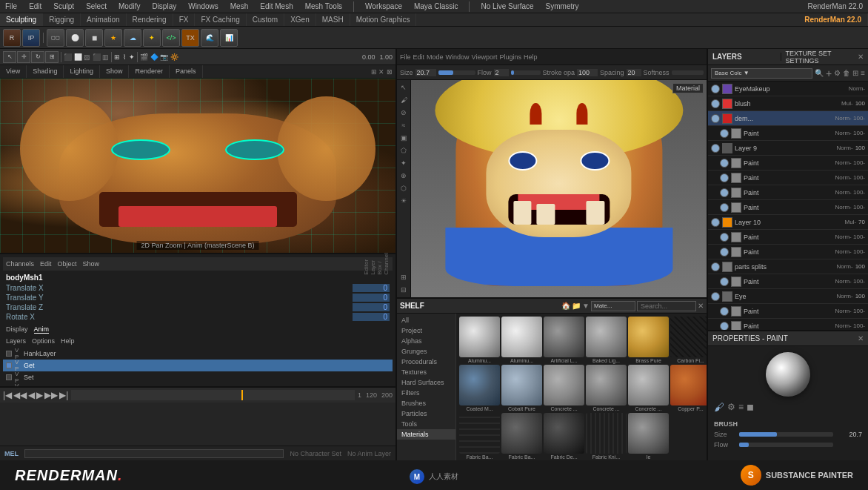 This screenshot has width=868, height=490. What do you see at coordinates (427, 383) in the screenshot?
I see `nav-hard-surfaces: Hard Surfaces` at bounding box center [427, 383].